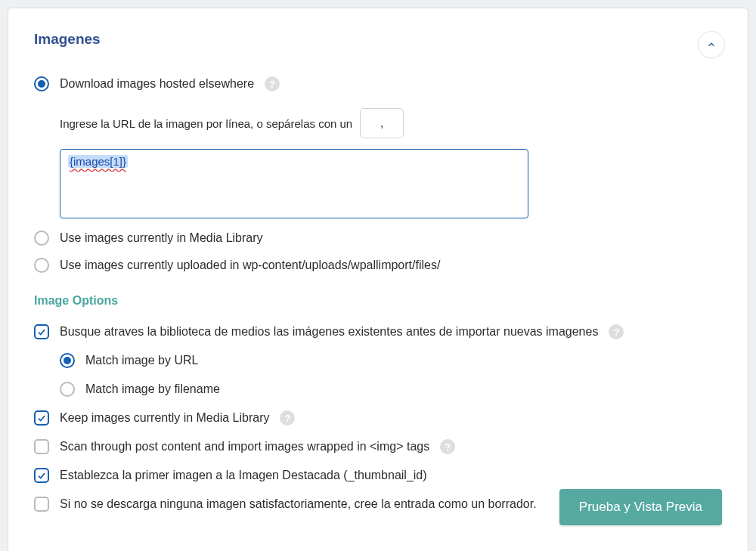  What do you see at coordinates (378, 84) in the screenshot?
I see `radio-row-download: Download images hosted elsewhere ?` at bounding box center [378, 84].